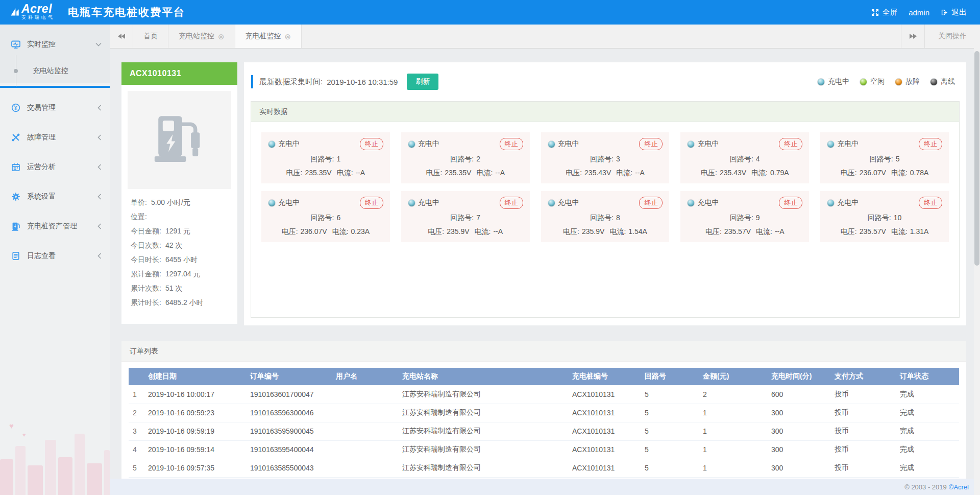 This screenshot has width=980, height=495. What do you see at coordinates (913, 36) in the screenshot?
I see `tabs-scroll-right-button` at bounding box center [913, 36].